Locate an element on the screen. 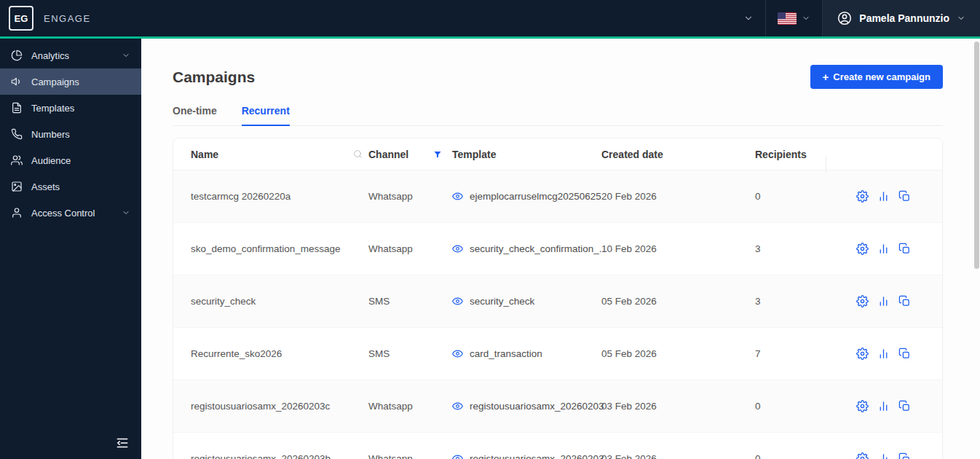 This screenshot has height=459, width=980. sidebar-item-label: Campaigns is located at coordinates (55, 82).